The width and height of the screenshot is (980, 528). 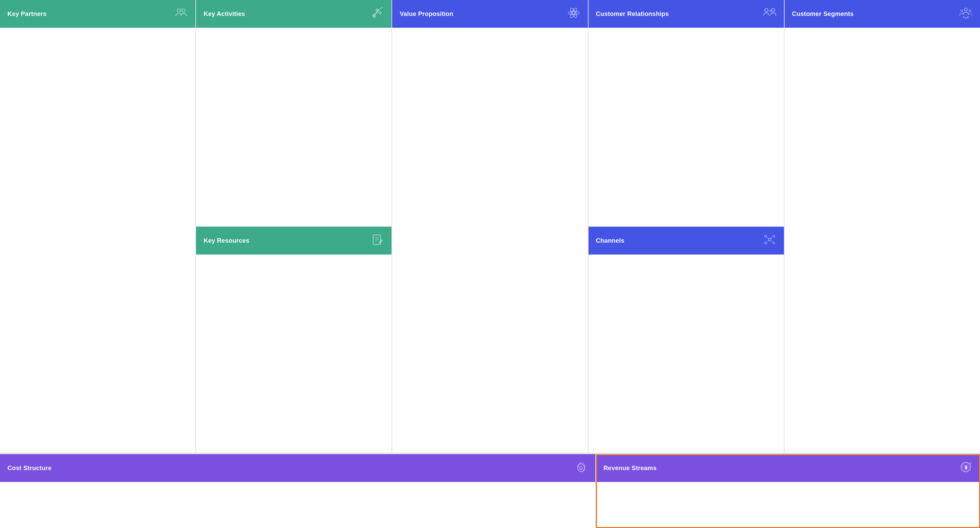 What do you see at coordinates (294, 340) in the screenshot?
I see `key-resources-section: Key Resources` at bounding box center [294, 340].